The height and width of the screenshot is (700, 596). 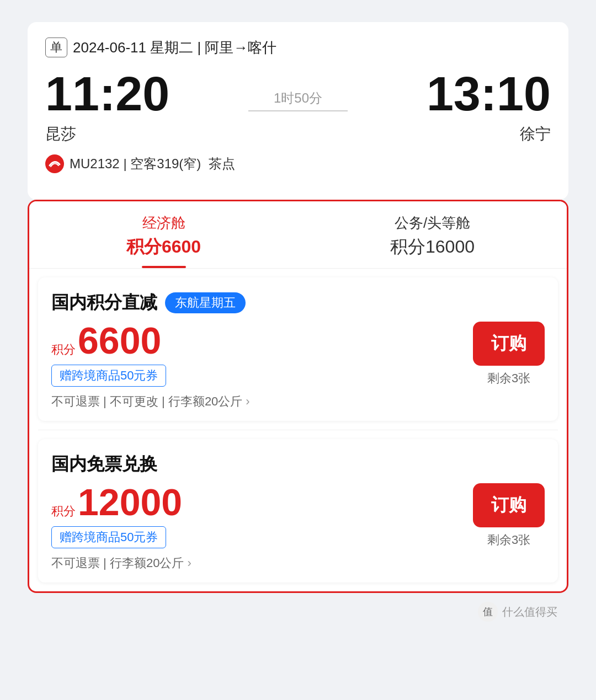 What do you see at coordinates (530, 612) in the screenshot?
I see `watermark-text: 什么值得买` at bounding box center [530, 612].